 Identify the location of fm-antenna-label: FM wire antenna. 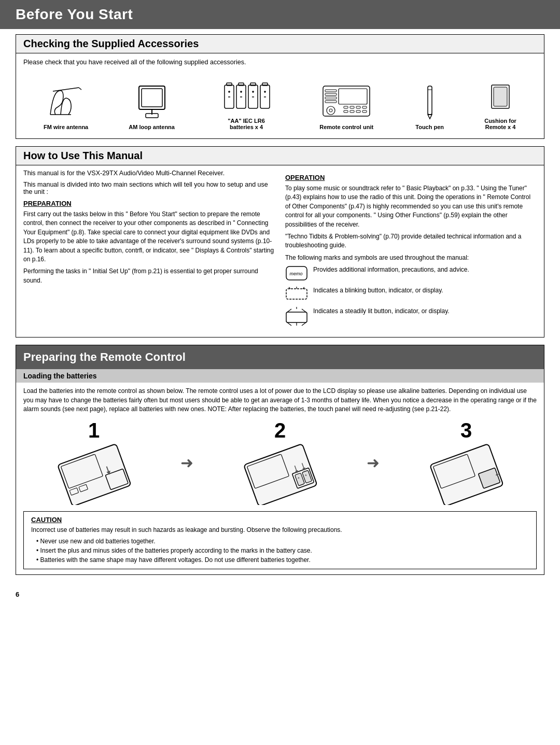
(66, 127).